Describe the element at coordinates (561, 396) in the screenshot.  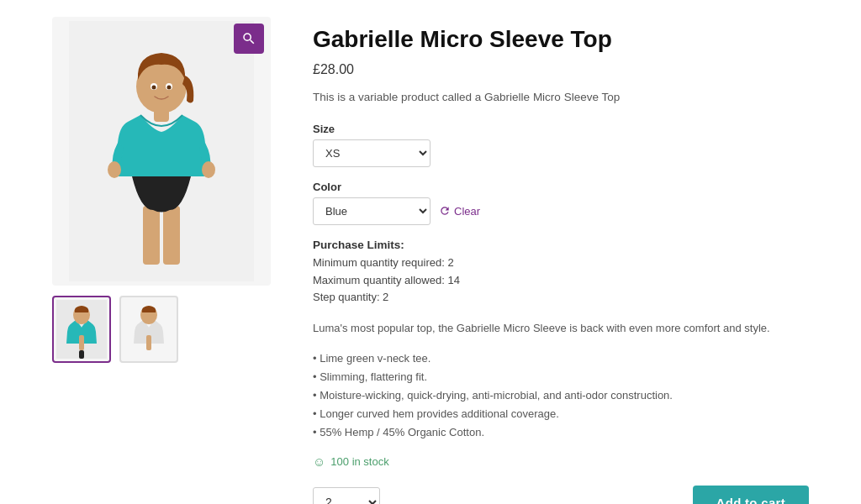
I see `bullet-3: Moisture-wicking, quick-drying, anti-mic…` at that location.